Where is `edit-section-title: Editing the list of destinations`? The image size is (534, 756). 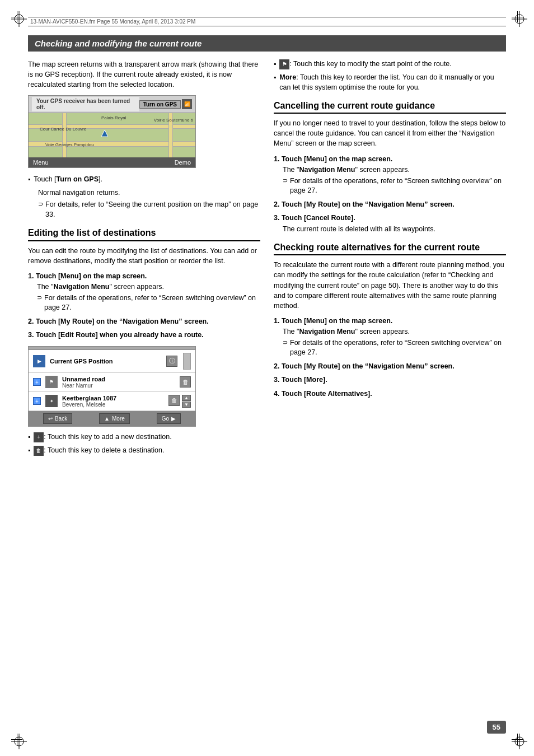
edit-section-title: Editing the list of destinations is located at coordinates (144, 234).